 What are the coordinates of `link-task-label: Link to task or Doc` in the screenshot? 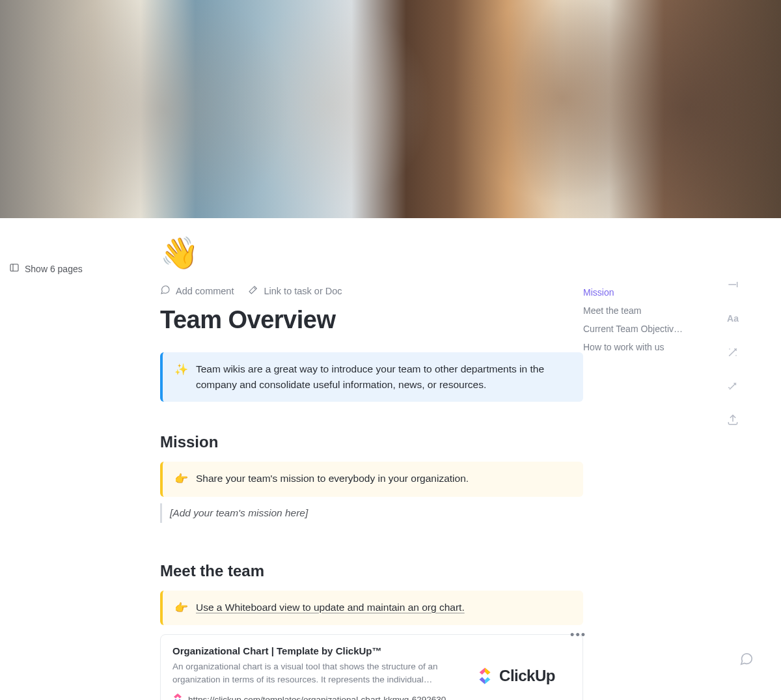 It's located at (303, 291).